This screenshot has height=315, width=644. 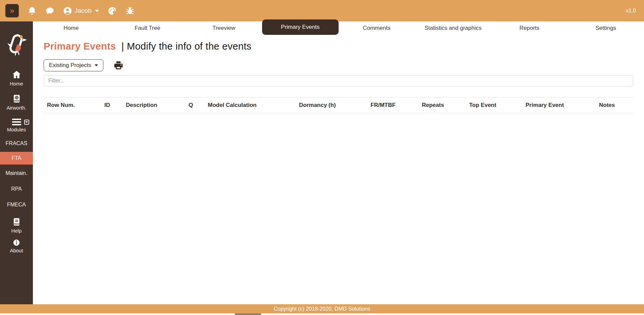 What do you see at coordinates (332, 105) in the screenshot?
I see `column-header-dormancy: Dormancy (h)` at bounding box center [332, 105].